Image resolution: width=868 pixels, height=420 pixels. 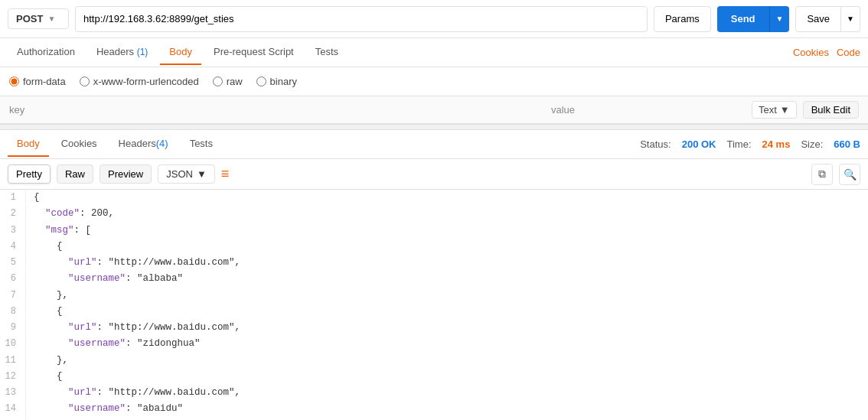 I want to click on response-tabs: Body Cookies Headers(4) Tests Status: 20…, so click(x=434, y=145).